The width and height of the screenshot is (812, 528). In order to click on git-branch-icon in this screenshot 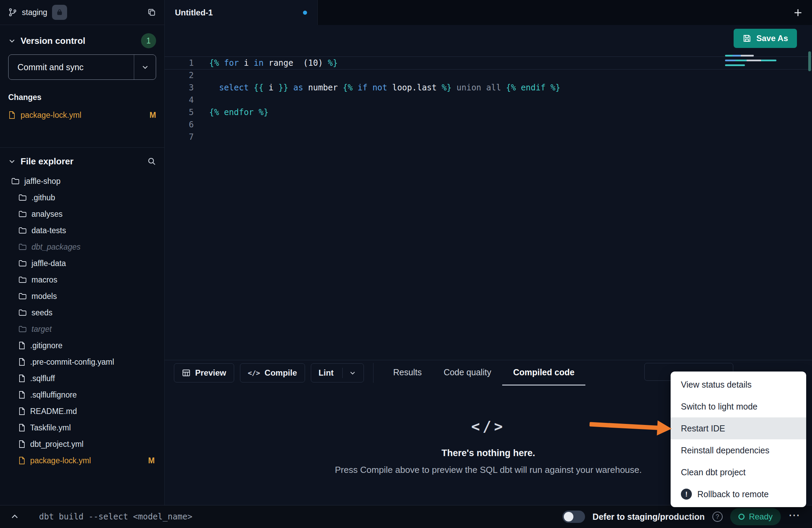, I will do `click(13, 12)`.